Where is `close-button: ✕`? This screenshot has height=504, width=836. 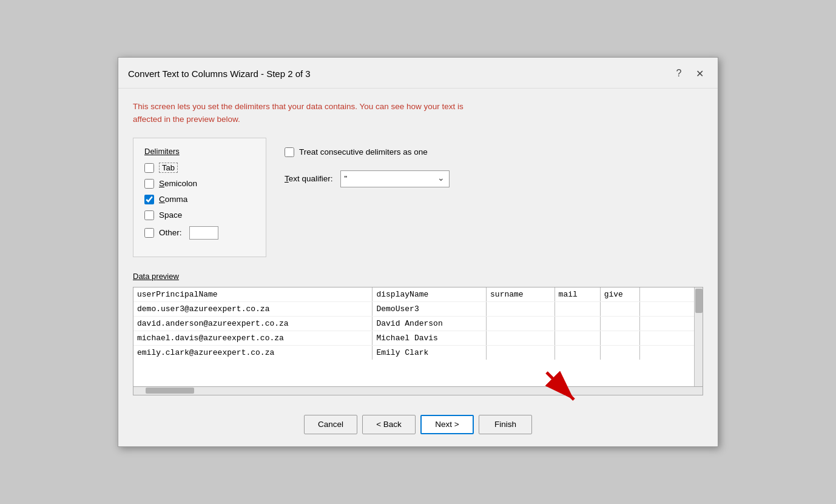
close-button: ✕ is located at coordinates (699, 73).